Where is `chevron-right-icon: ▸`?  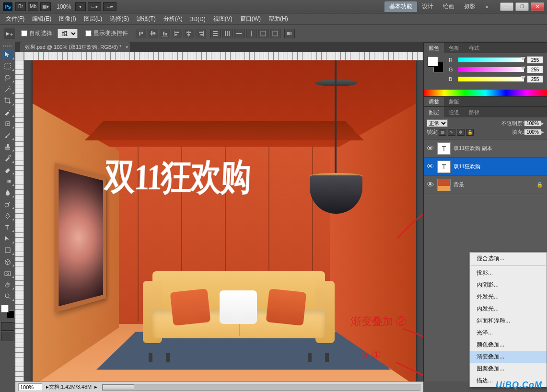
chevron-right-icon: ▸ is located at coordinates (96, 387).